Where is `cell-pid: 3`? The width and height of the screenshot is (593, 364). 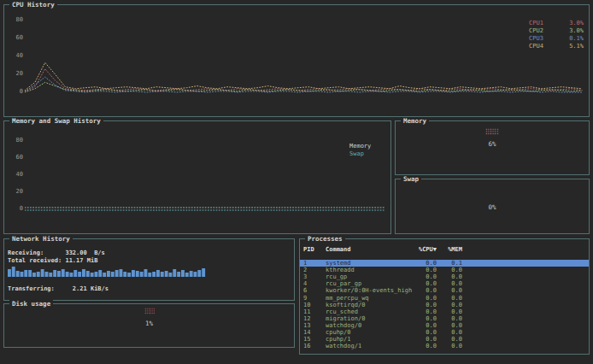 cell-pid: 3 is located at coordinates (314, 277).